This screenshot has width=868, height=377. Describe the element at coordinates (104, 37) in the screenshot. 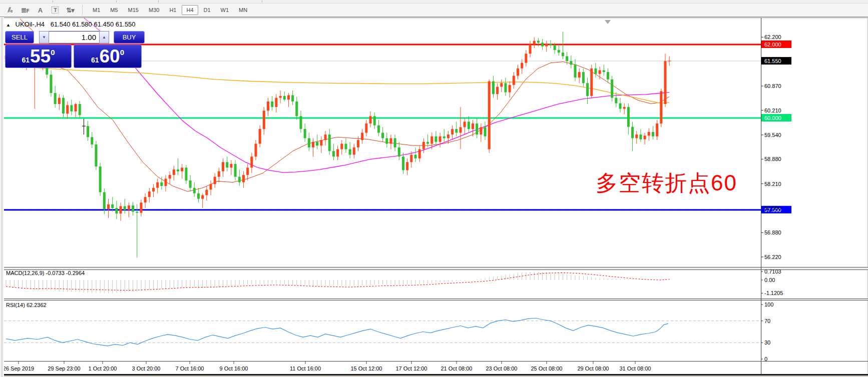

I see `volume-increase-button: ▲` at that location.